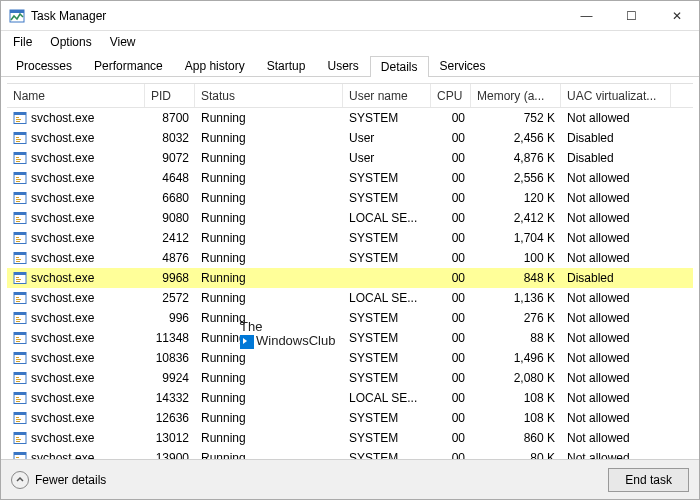 Image resolution: width=700 pixels, height=500 pixels. What do you see at coordinates (516, 338) in the screenshot?
I see `cell-memory: 88 K` at bounding box center [516, 338].